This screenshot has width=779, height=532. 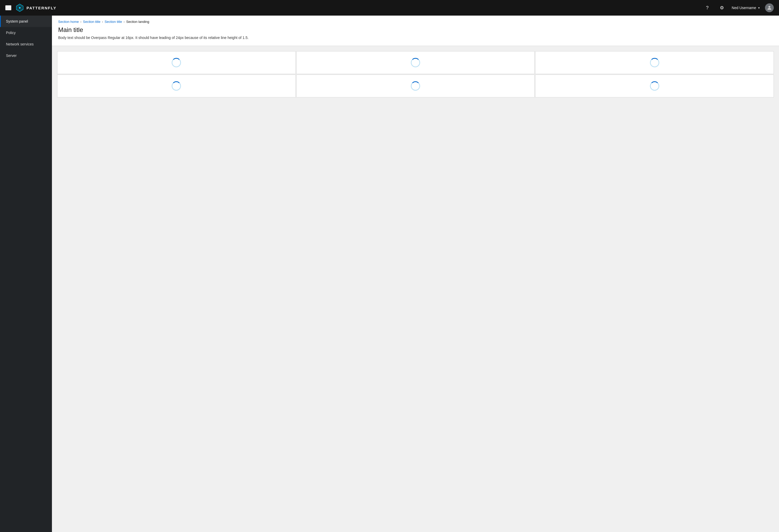 I want to click on sidebar-item-server: Server, so click(x=26, y=56).